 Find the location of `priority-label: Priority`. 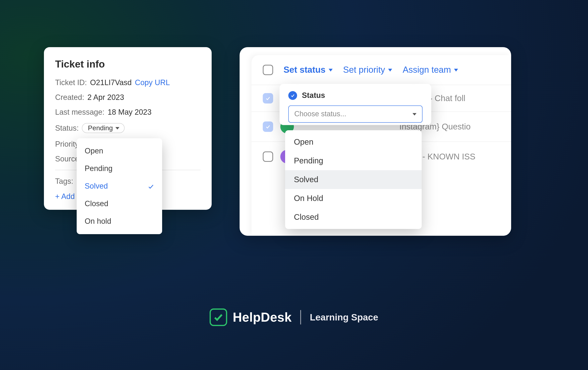

priority-label: Priority is located at coordinates (67, 144).